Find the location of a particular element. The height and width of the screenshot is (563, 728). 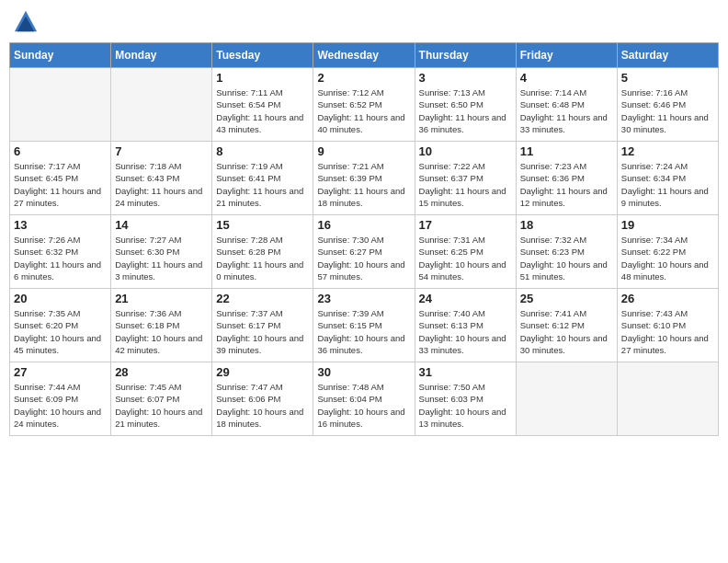

calendar-cell: 10Sunrise: 7:22 AMSunset: 6:37 PMDayligh… is located at coordinates (465, 178).